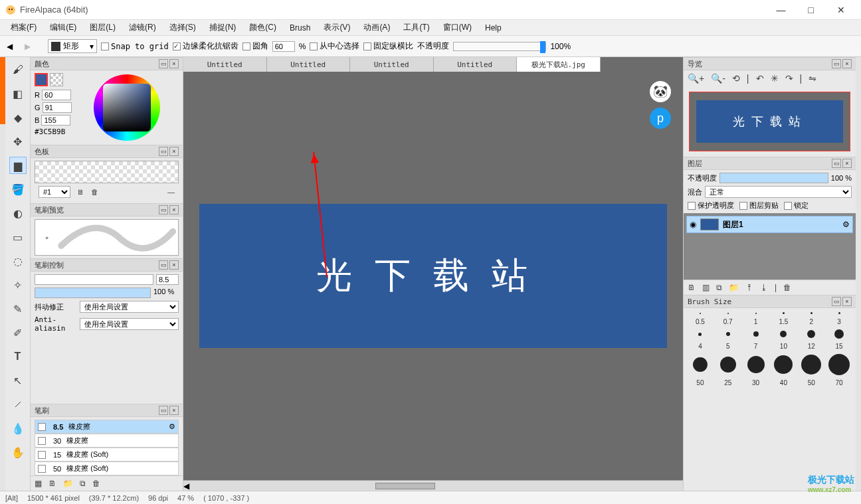 The width and height of the screenshot is (861, 504). I want to click on menu-filter: 滤镜(R), so click(142, 28).